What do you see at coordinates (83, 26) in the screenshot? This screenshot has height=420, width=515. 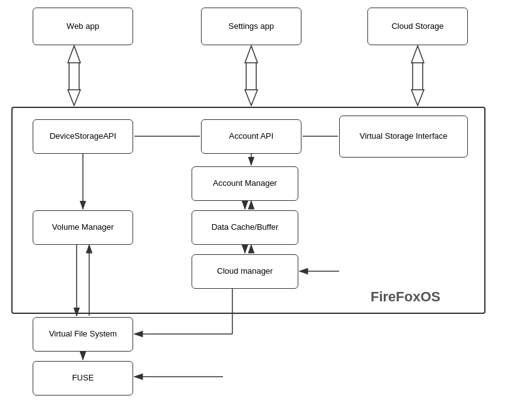 I see `web-app-box: Web app` at bounding box center [83, 26].